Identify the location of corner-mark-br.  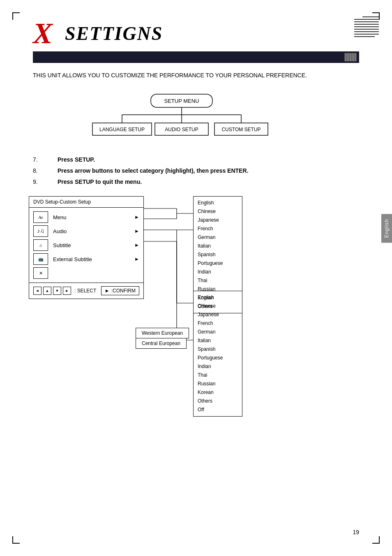
(376, 540).